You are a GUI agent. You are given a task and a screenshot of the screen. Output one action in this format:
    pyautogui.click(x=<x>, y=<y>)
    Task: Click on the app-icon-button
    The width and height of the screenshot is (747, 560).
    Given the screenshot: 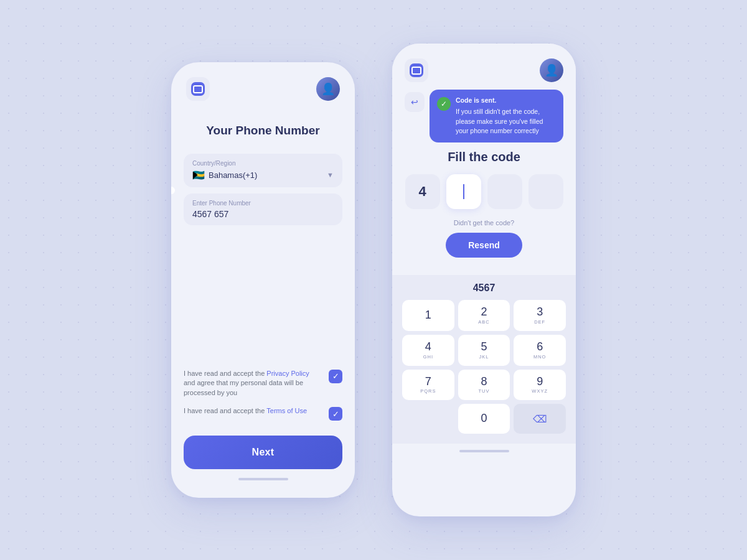 What is the action you would take?
    pyautogui.click(x=198, y=89)
    